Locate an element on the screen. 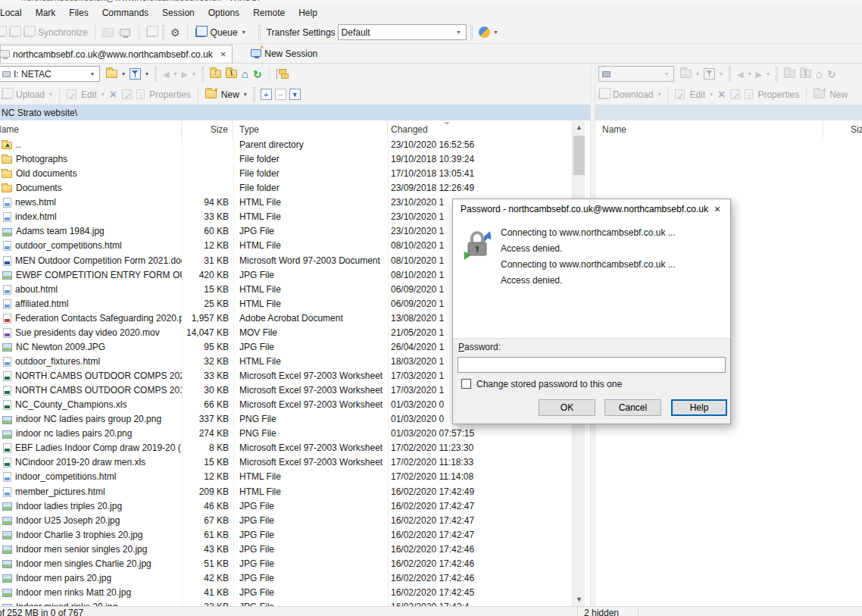  download-caret: ▾ is located at coordinates (659, 94).